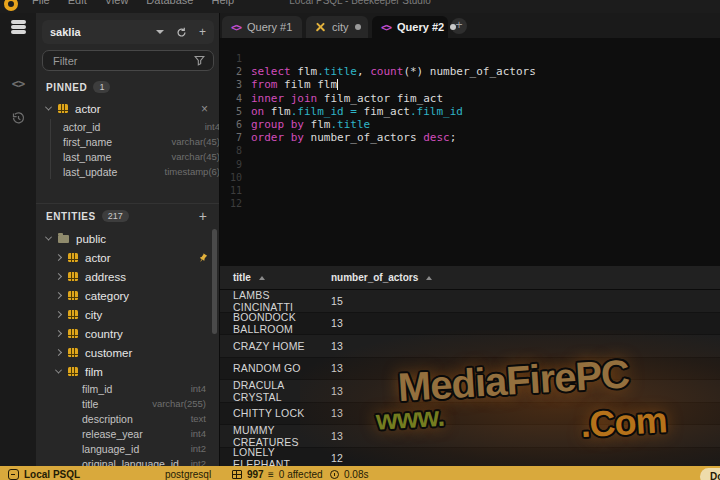 This screenshot has width=720, height=480. Describe the element at coordinates (97, 389) in the screenshot. I see `column-name: film_id` at that location.